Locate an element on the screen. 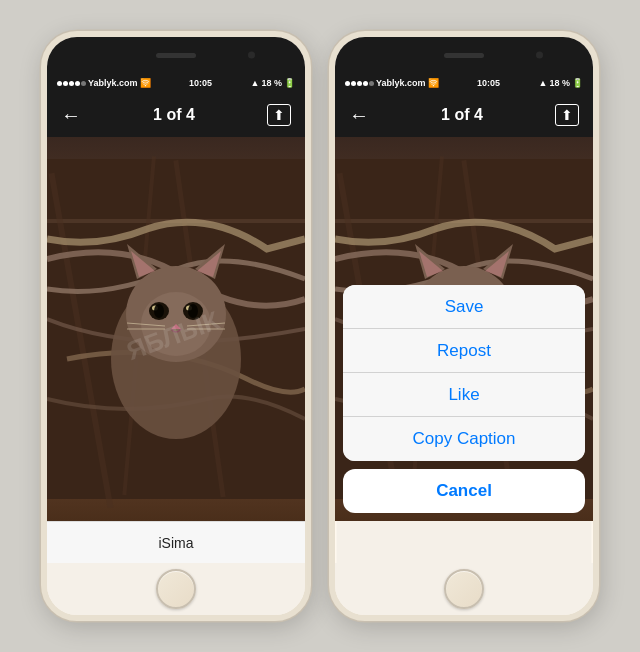 This screenshot has height=652, width=640. camera-dot-left is located at coordinates (252, 56).